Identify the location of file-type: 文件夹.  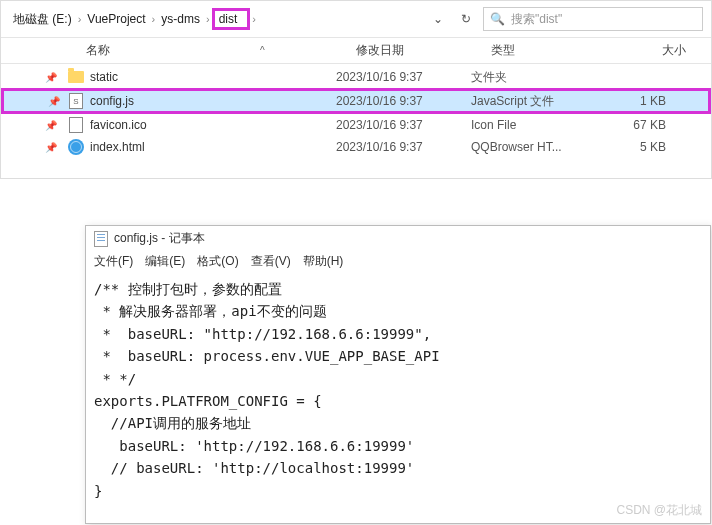
(538, 78).